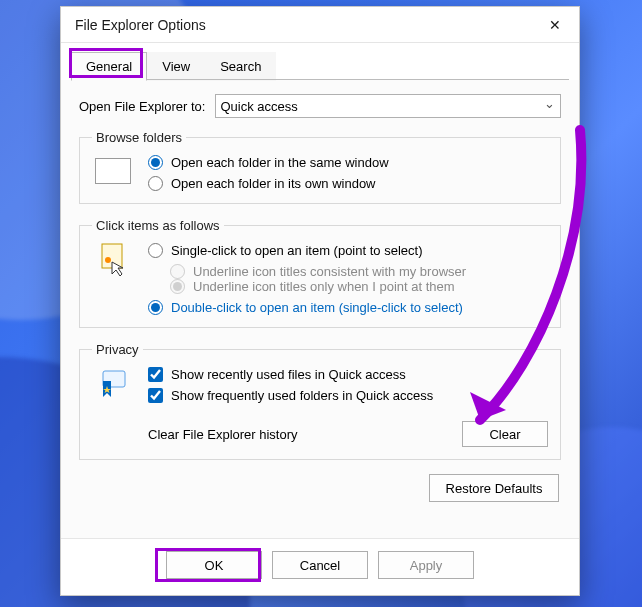  Describe the element at coordinates (318, 286) in the screenshot. I see `underline-point-option: Underline icon titles only when I point …` at that location.